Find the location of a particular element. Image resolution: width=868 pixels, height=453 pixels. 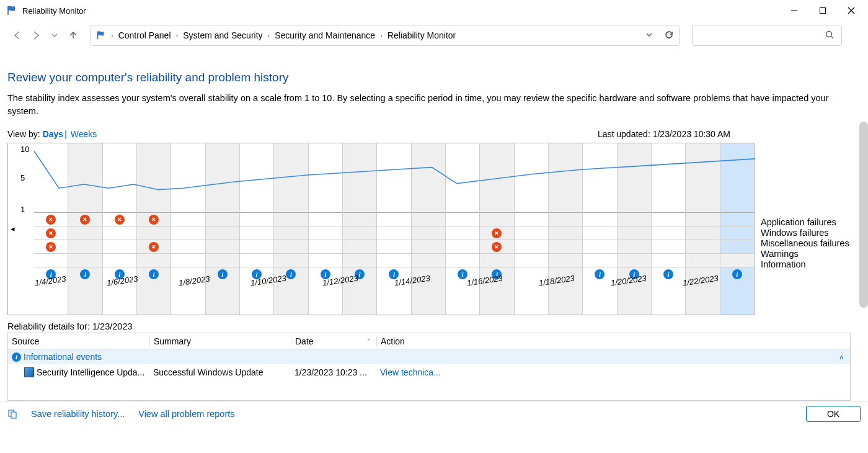

ytick: 5 is located at coordinates (27, 177).